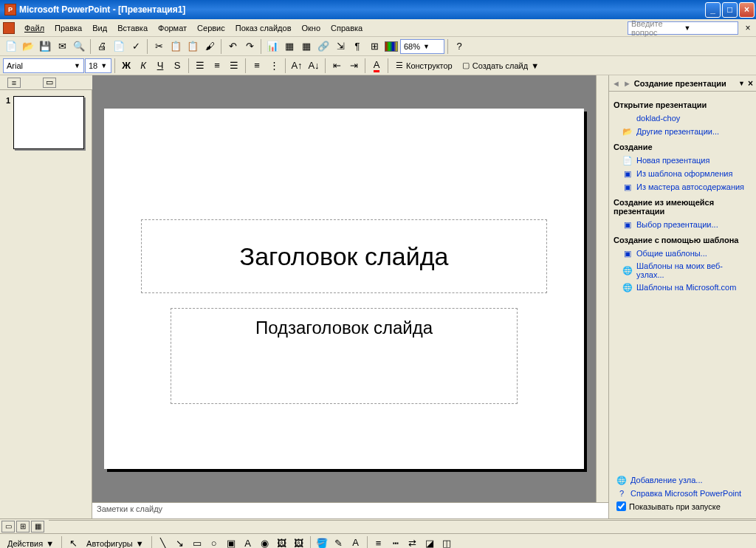  What do you see at coordinates (197, 542) in the screenshot?
I see `rectangle-button: ▭` at bounding box center [197, 542].